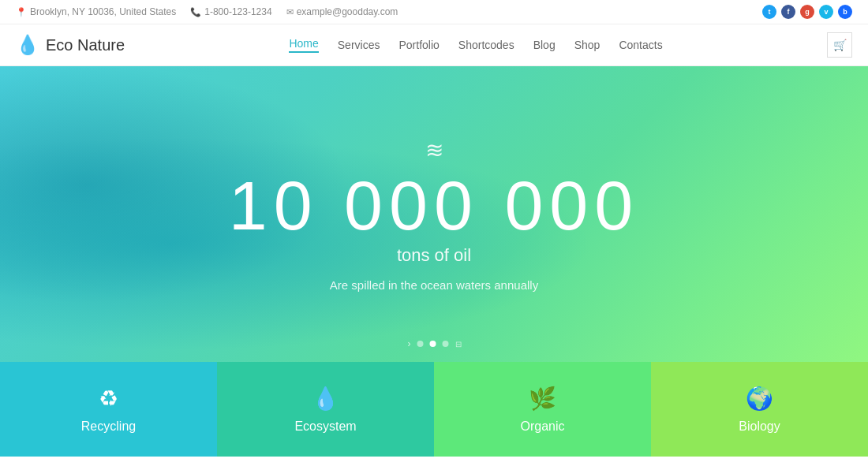  What do you see at coordinates (807, 12) in the screenshot?
I see `google-icon: g` at bounding box center [807, 12].